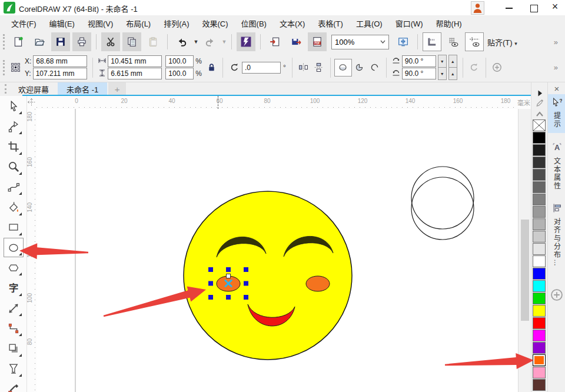 The image size is (565, 392). I want to click on object-width-field: 10.451 mm, so click(135, 61).